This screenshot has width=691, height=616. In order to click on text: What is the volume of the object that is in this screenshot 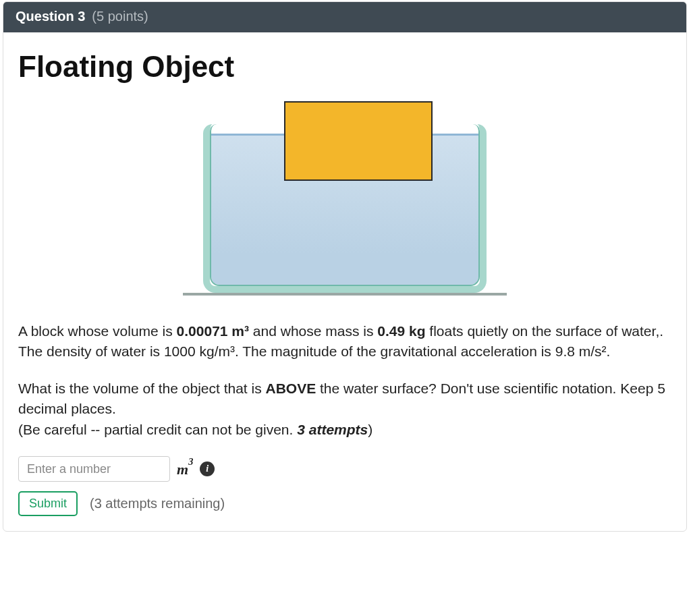, I will do `click(142, 389)`.